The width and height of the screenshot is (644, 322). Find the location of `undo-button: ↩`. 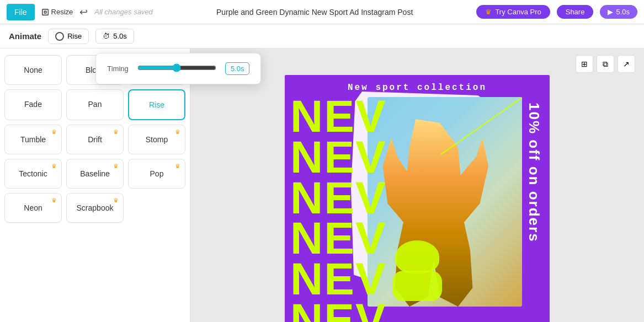

undo-button: ↩ is located at coordinates (84, 12).